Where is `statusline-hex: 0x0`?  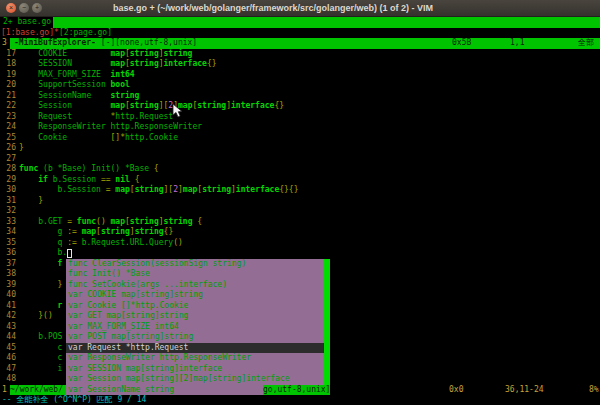 statusline-hex: 0x0 is located at coordinates (456, 390).